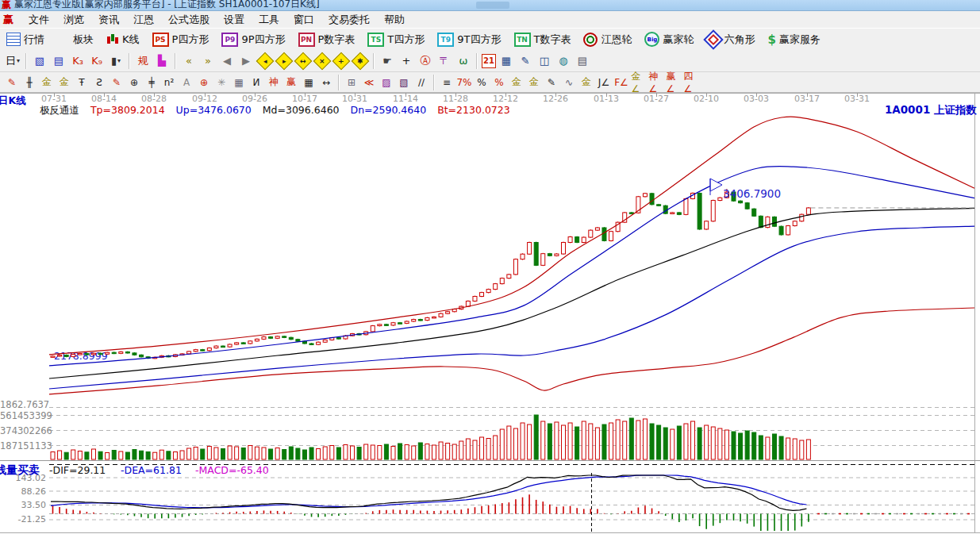  Describe the element at coordinates (83, 40) in the screenshot. I see `sectors-button-label: 板块` at that location.